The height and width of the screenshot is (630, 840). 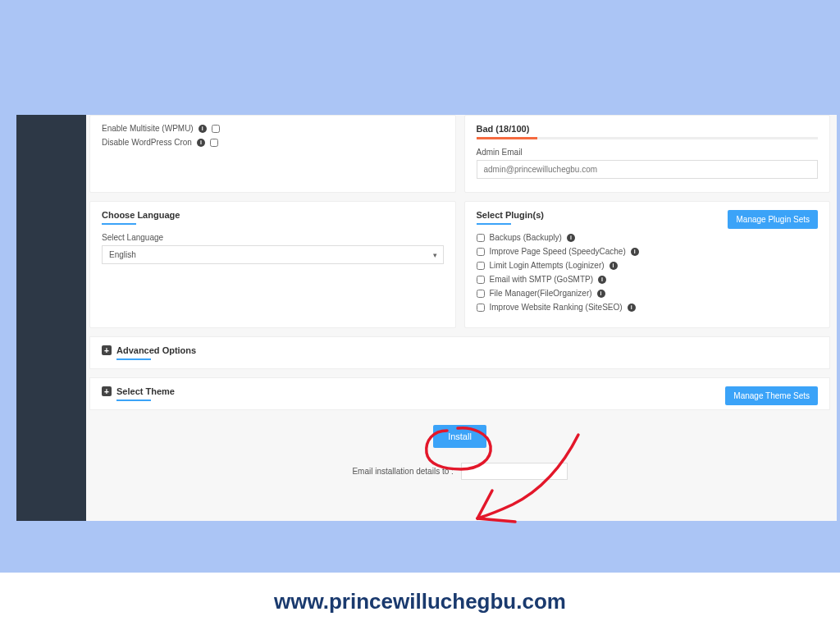 What do you see at coordinates (773, 220) in the screenshot?
I see `manage-plugin-sets-button: Manage Plugin Sets` at bounding box center [773, 220].